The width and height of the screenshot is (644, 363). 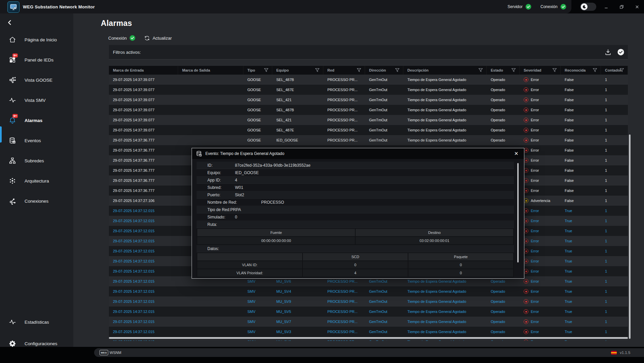 I want to click on close-button, so click(x=637, y=7).